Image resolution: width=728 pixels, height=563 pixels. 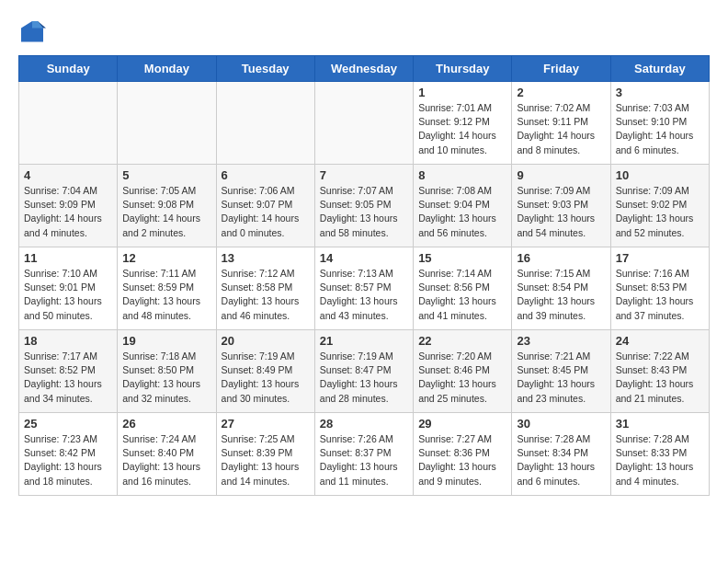 I want to click on weekday-header-wednesday: Wednesday, so click(x=364, y=69).